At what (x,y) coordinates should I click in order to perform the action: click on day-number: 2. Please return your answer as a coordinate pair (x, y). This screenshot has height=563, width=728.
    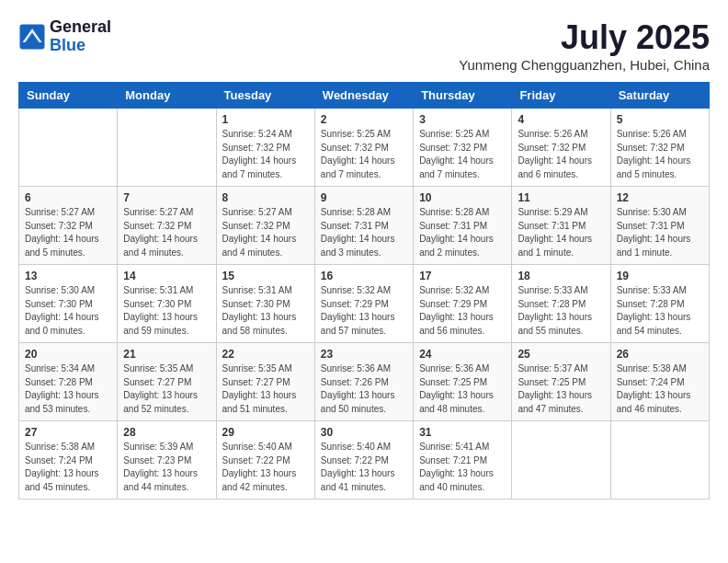
    Looking at the image, I should click on (364, 120).